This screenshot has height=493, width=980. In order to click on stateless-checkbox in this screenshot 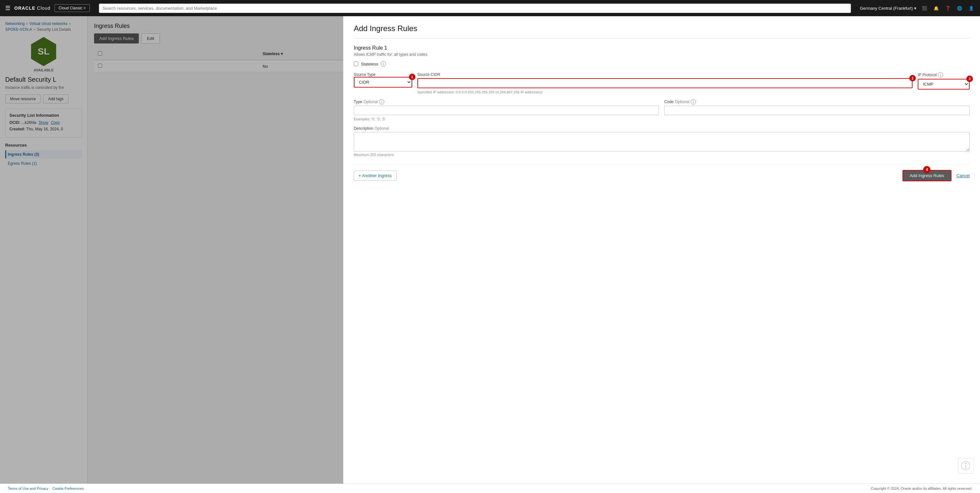, I will do `click(356, 64)`.